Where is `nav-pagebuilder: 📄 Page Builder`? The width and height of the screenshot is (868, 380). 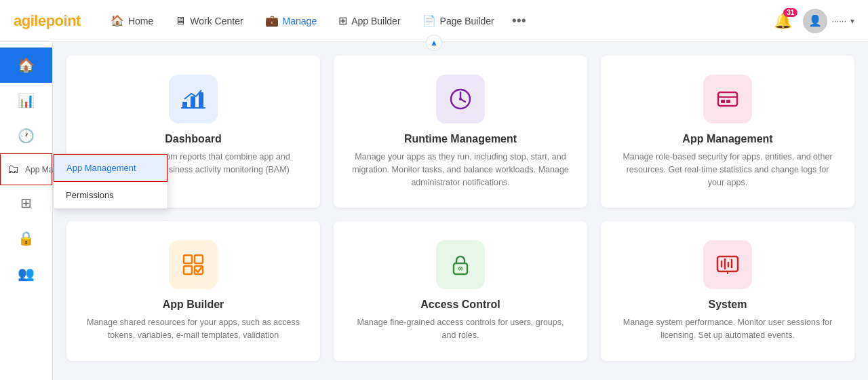 nav-pagebuilder: 📄 Page Builder is located at coordinates (458, 20).